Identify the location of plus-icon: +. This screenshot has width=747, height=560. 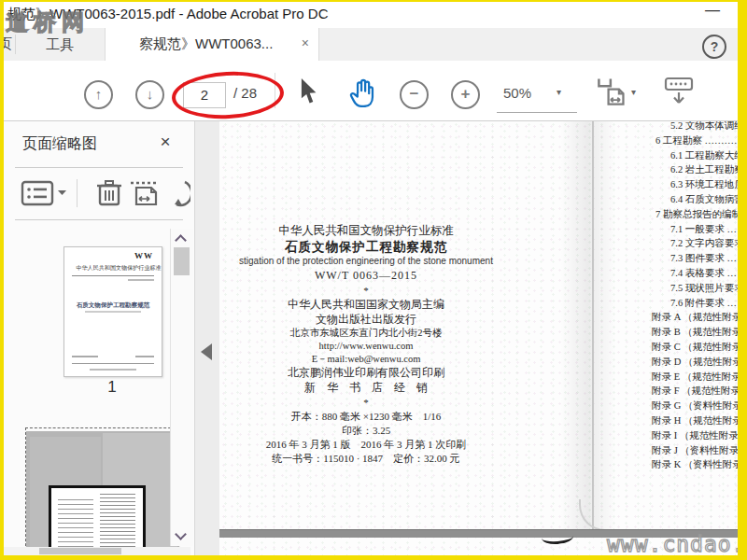
(466, 93).